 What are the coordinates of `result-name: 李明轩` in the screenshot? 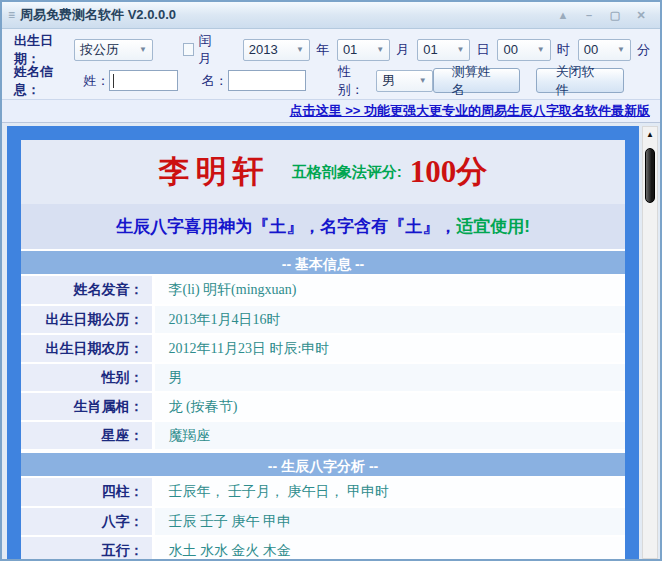 It's located at (214, 172).